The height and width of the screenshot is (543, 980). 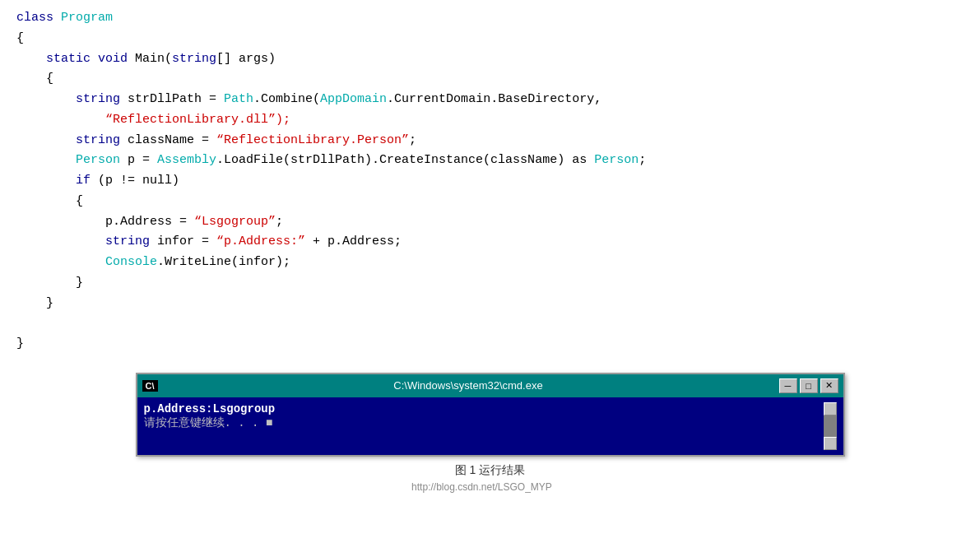 What do you see at coordinates (150, 386) in the screenshot?
I see `titlebar-left: C\` at bounding box center [150, 386].